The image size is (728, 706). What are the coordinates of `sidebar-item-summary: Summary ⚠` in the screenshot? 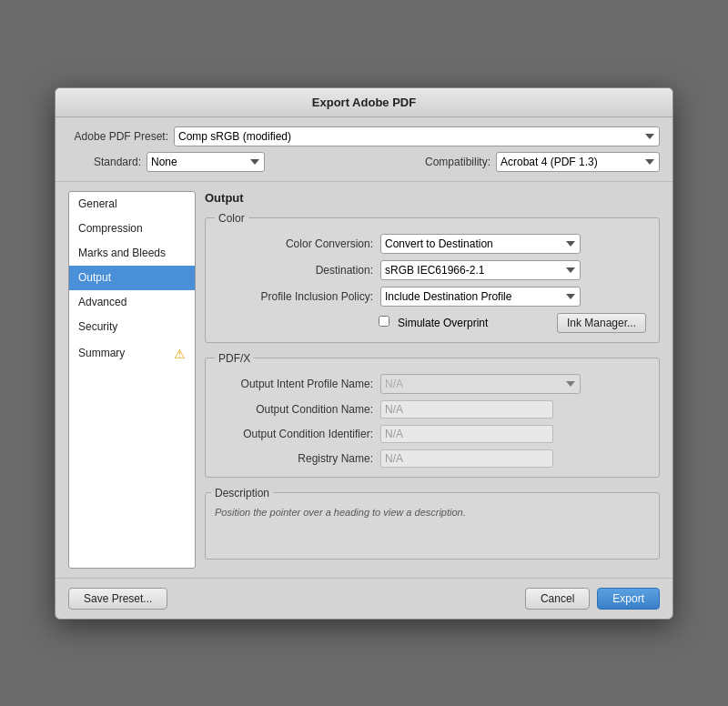 It's located at (132, 354).